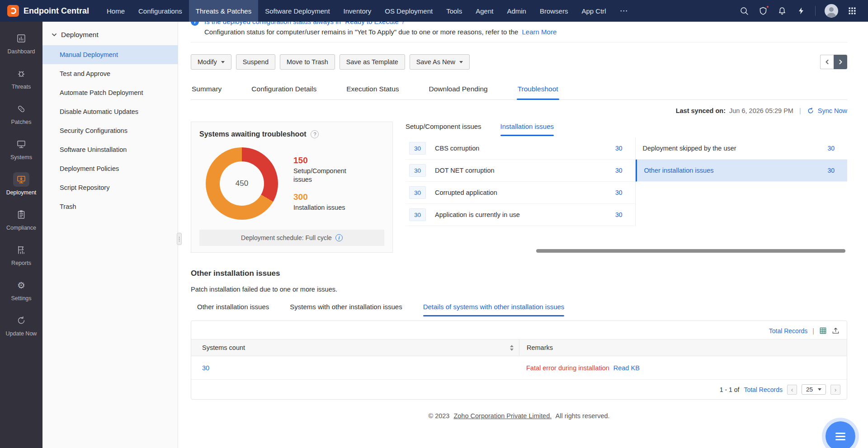  Describe the element at coordinates (110, 33) in the screenshot. I see `sidebar-section-header: Deployment` at that location.